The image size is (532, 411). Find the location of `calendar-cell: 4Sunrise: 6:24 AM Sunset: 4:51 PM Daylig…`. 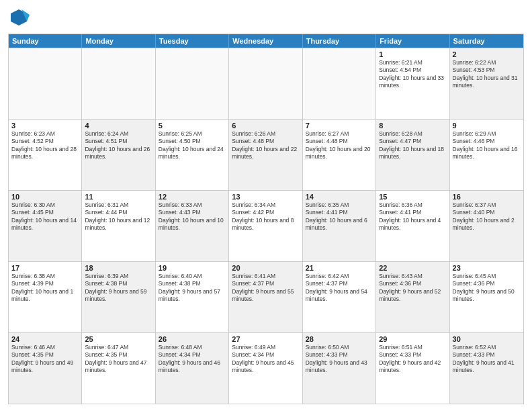

calendar-cell: 4Sunrise: 6:24 AM Sunset: 4:51 PM Daylig… is located at coordinates (118, 154).